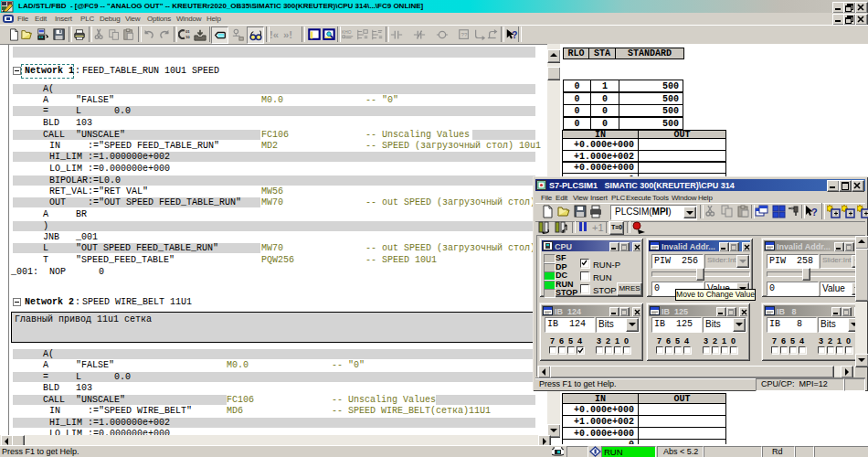 This screenshot has width=868, height=457. Describe the element at coordinates (188, 37) in the screenshot. I see `svg-text: 10` at that location.